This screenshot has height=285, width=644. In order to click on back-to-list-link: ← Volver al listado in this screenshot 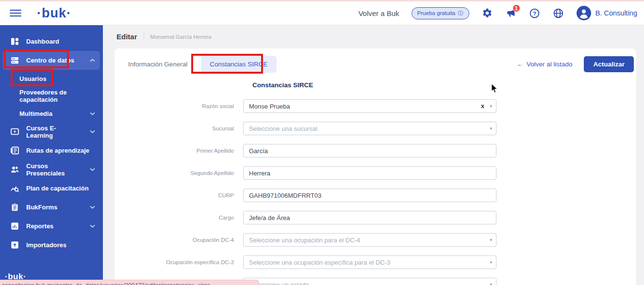, I will do `click(545, 64)`.